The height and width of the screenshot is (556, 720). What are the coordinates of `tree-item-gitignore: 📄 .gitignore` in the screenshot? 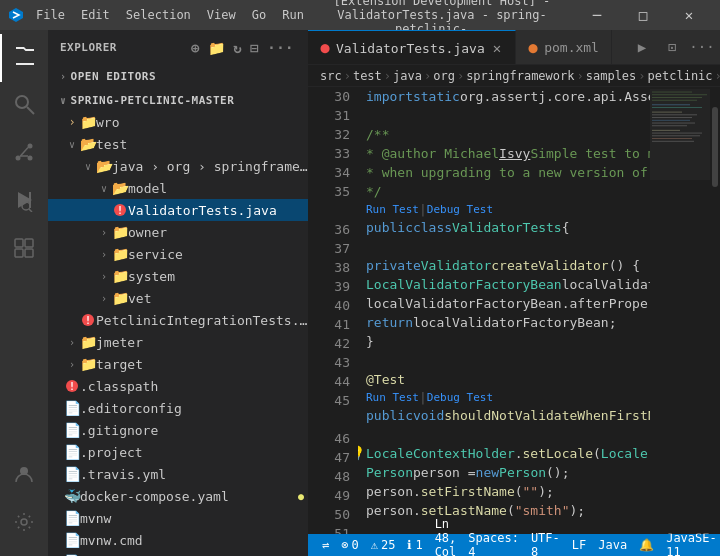 It's located at (178, 430).